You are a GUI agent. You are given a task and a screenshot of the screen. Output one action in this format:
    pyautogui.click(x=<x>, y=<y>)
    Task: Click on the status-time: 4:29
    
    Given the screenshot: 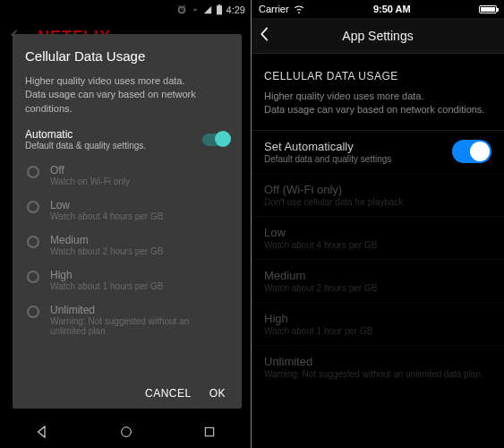 What is the action you would take?
    pyautogui.click(x=236, y=10)
    